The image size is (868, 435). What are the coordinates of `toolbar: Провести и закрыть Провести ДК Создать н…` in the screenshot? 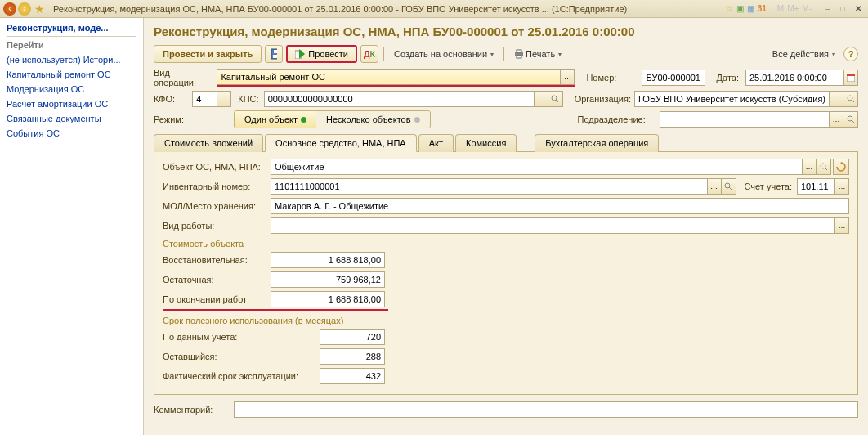 It's located at (506, 54).